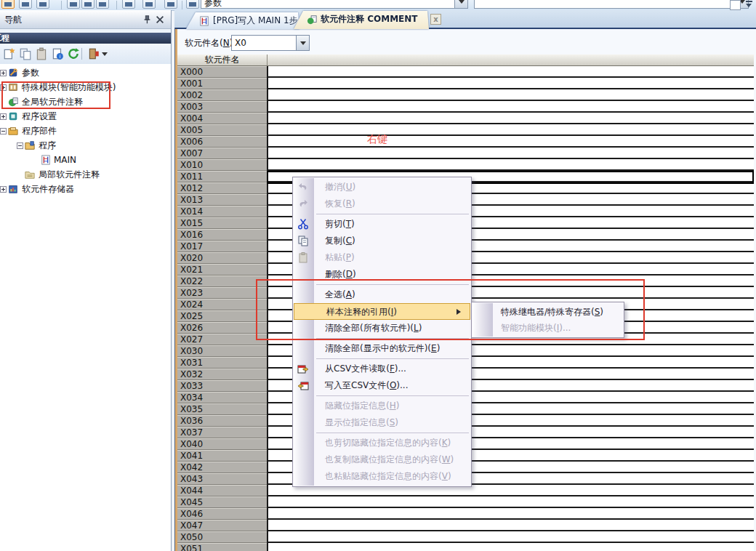 The height and width of the screenshot is (551, 756). Describe the element at coordinates (382, 224) in the screenshot. I see `menu-item: 剪切(T)` at that location.